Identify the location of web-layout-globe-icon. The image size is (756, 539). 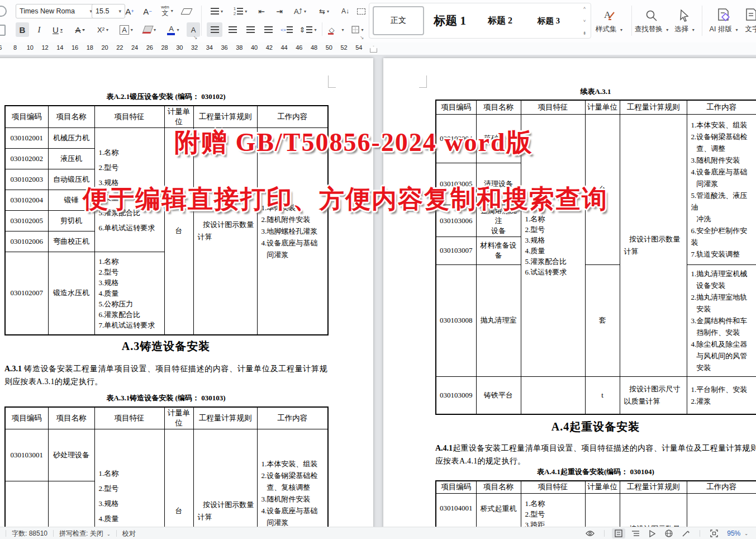
(669, 533).